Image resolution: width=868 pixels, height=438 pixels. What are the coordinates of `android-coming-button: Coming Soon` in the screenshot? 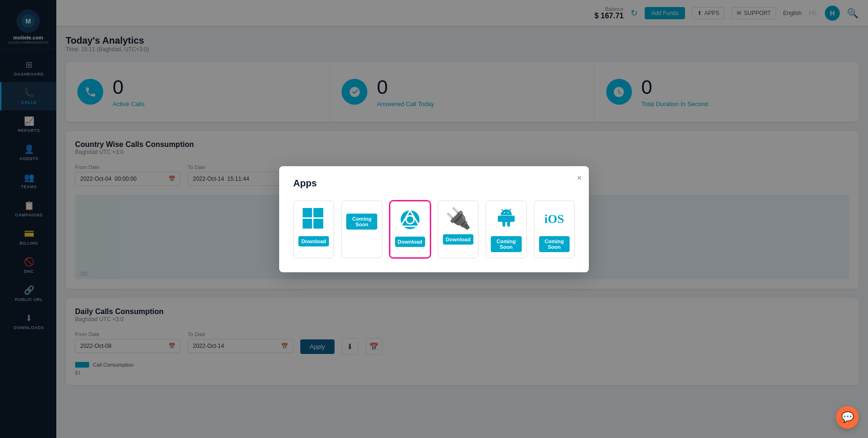 It's located at (506, 244).